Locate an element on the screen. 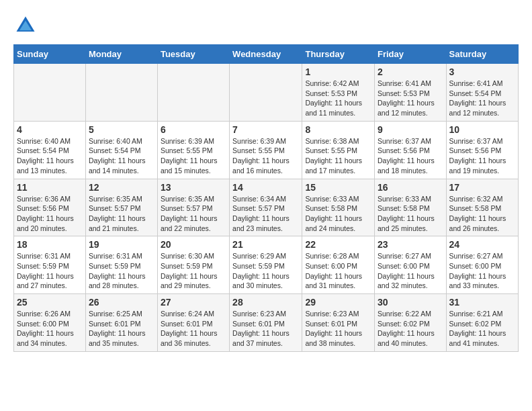 Image resolution: width=532 pixels, height=411 pixels. day-info: Sunrise: 6:36 AMSunset: 5:56 PMDaylight:… is located at coordinates (50, 214).